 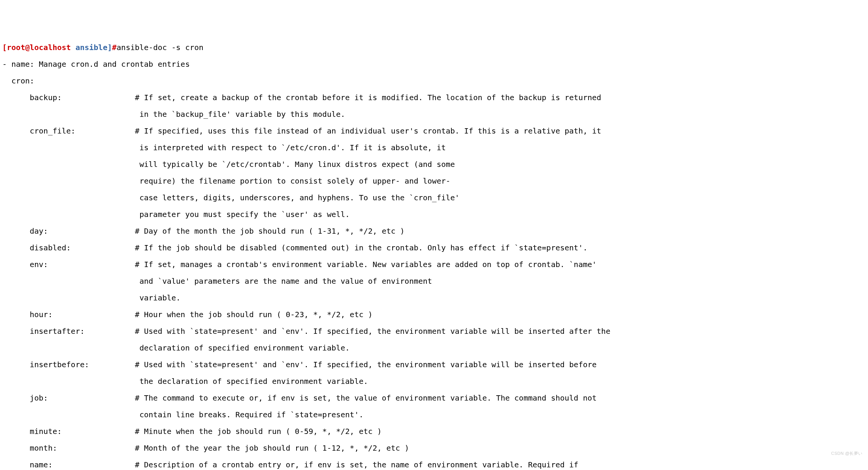 What do you see at coordinates (434, 198) in the screenshot?
I see `param-desc-cont: case letters, digits, underscores, and h…` at bounding box center [434, 198].